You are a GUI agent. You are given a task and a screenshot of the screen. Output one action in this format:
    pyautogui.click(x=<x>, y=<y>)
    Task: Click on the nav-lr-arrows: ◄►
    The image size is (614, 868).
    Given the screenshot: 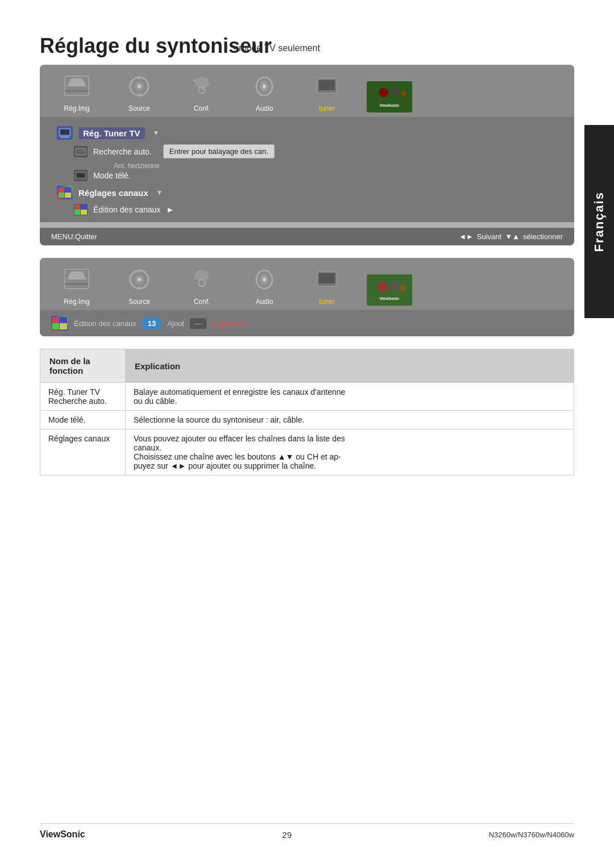 What is the action you would take?
    pyautogui.click(x=466, y=236)
    